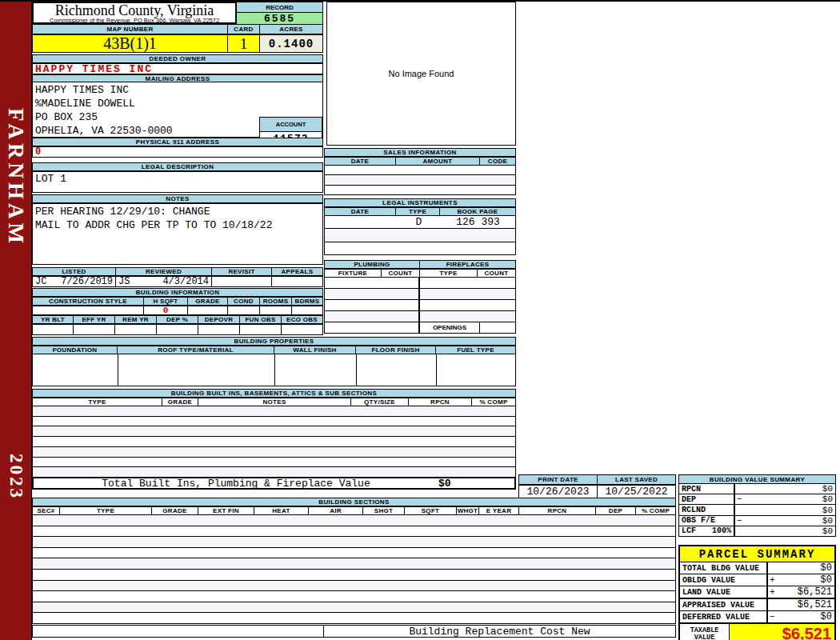 The image size is (840, 640). I want to click on dep-pct-value, so click(178, 330).